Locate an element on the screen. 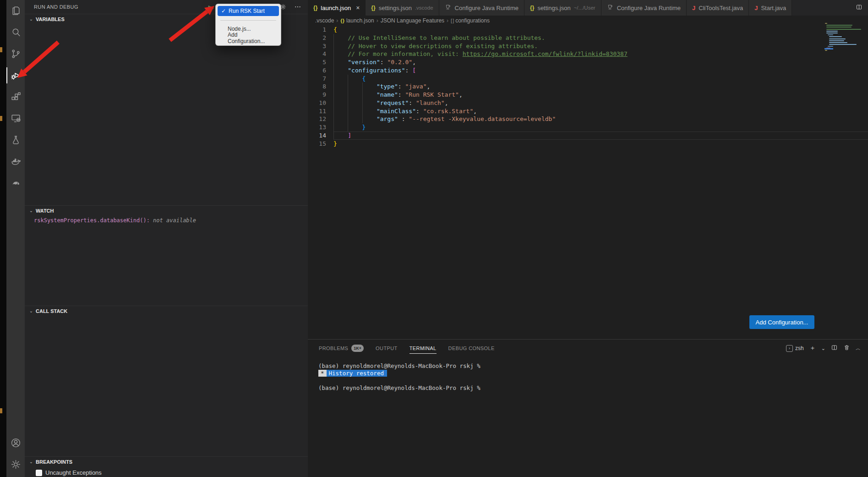  breadcrumb-item: [ ]configurations is located at coordinates (470, 21).